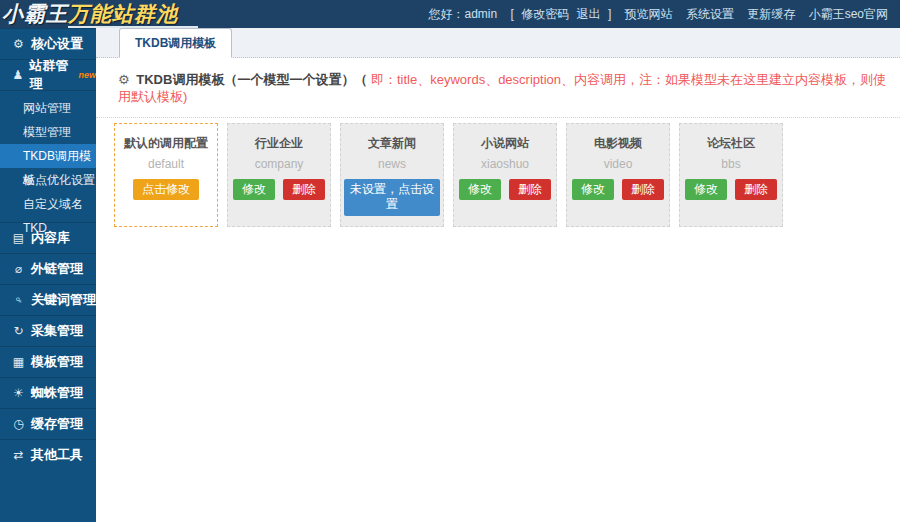 This screenshot has width=900, height=522. What do you see at coordinates (35, 14) in the screenshot?
I see `logo-text-primary: 小霸王` at bounding box center [35, 14].